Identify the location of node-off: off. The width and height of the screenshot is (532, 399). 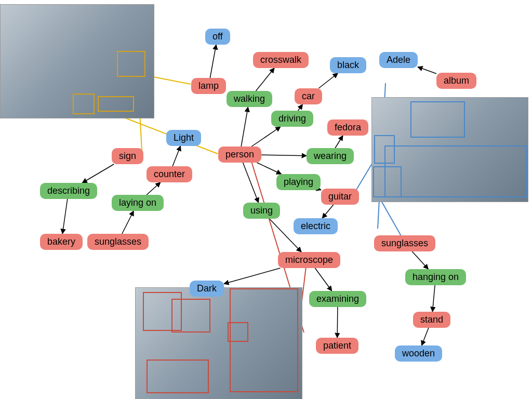
(218, 36).